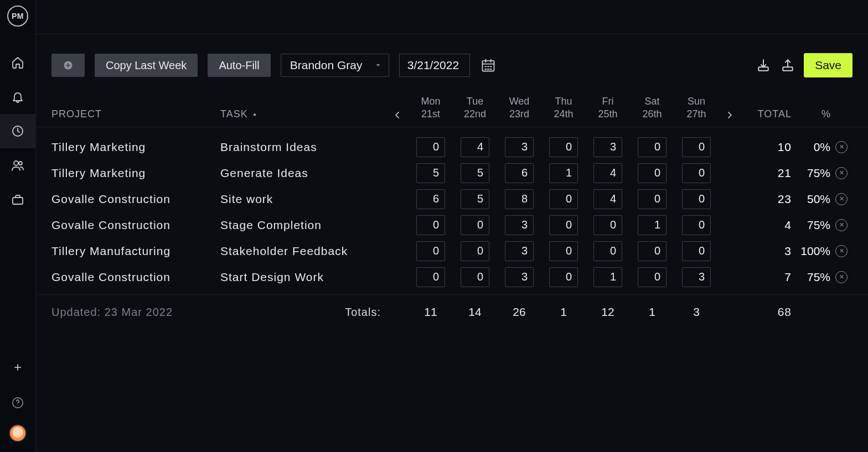  Describe the element at coordinates (766, 251) in the screenshot. I see `row-total: 3` at that location.